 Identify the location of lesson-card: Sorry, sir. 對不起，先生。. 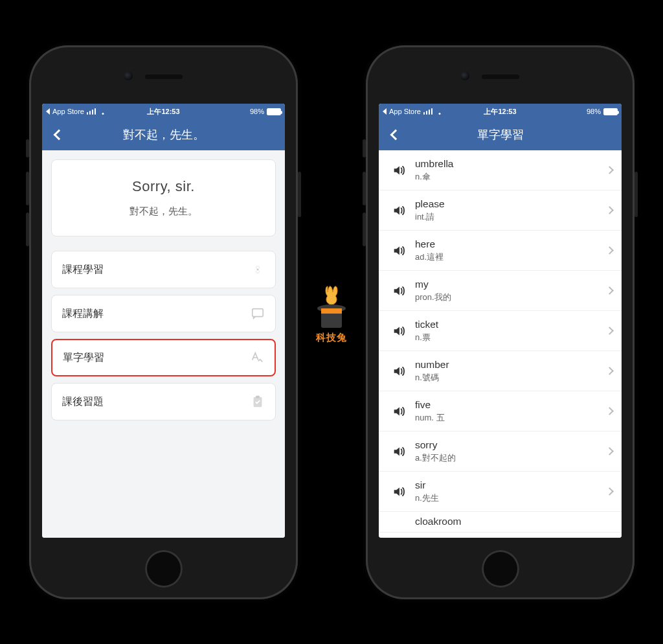
(163, 198).